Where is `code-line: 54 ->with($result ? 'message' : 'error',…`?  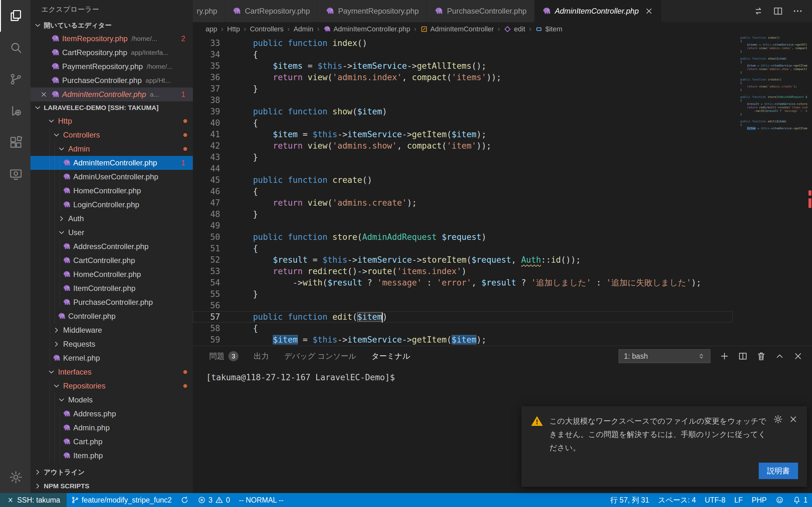 code-line: 54 ->with($result ? 'message' : 'error',… is located at coordinates (463, 283).